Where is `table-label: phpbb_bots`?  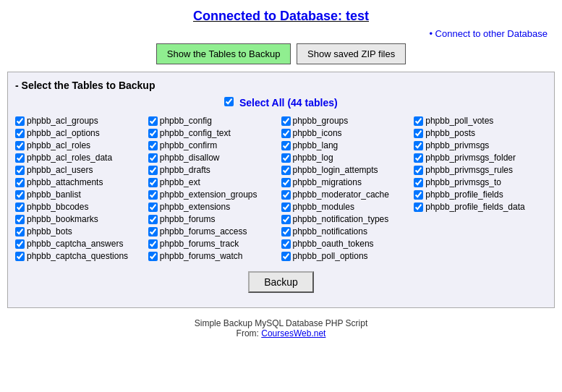
table-label: phpbb_bots is located at coordinates (49, 231).